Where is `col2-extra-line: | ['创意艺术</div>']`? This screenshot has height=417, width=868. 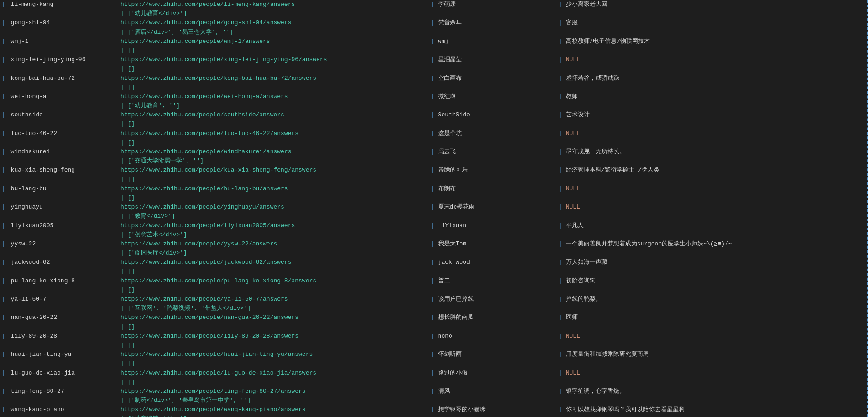 col2-extra-line: | ['创意艺术</div>'] is located at coordinates (434, 235).